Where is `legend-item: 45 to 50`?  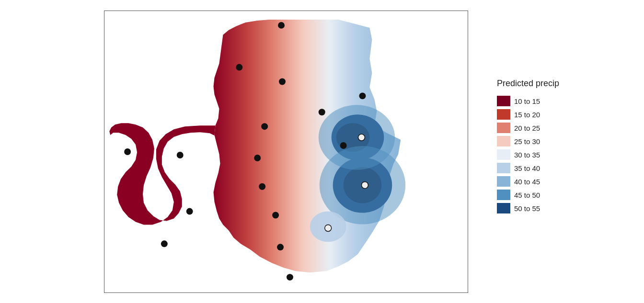
legend-item: 45 to 50 is located at coordinates (528, 195).